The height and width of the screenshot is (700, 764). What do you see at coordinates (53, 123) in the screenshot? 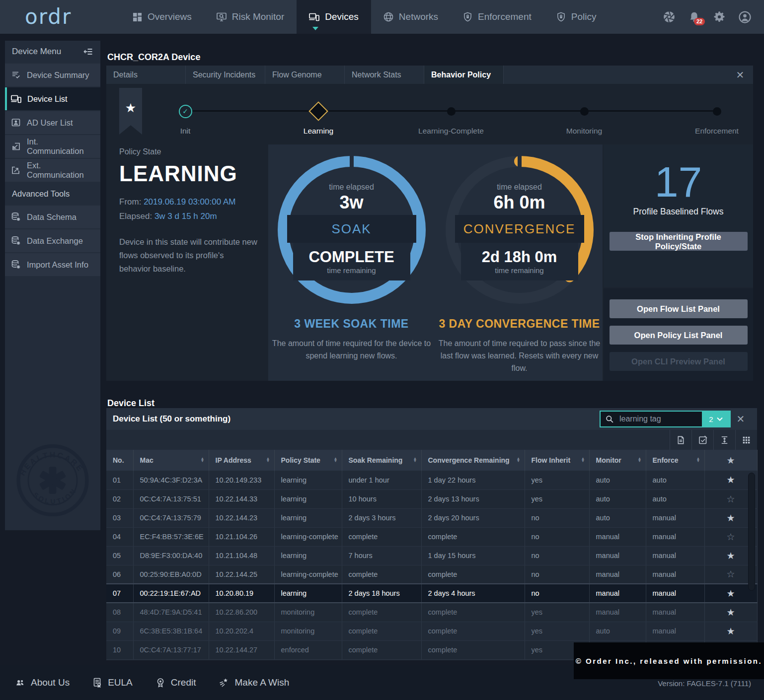
I see `sidebar-item-ad-user-list: AD User List` at bounding box center [53, 123].